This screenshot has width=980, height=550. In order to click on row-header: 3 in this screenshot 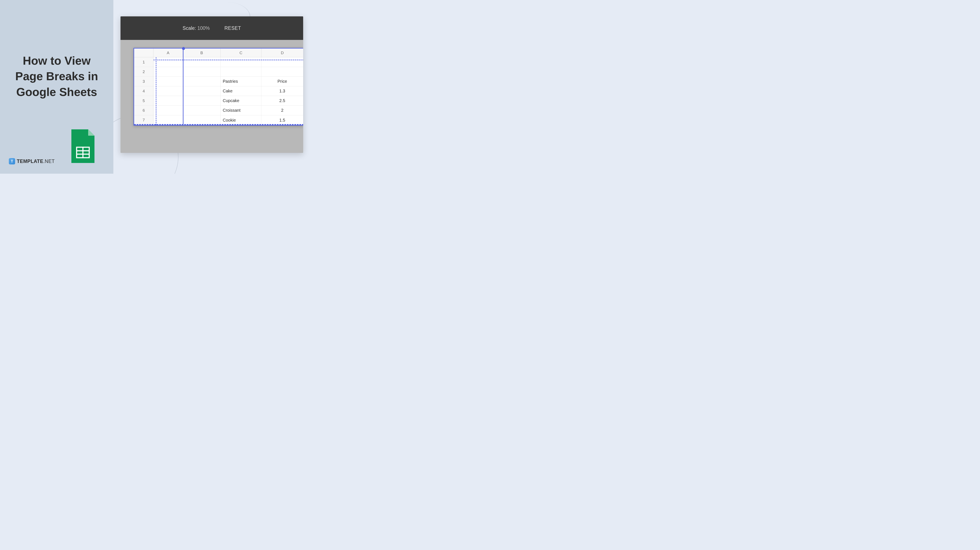, I will do `click(144, 81)`.